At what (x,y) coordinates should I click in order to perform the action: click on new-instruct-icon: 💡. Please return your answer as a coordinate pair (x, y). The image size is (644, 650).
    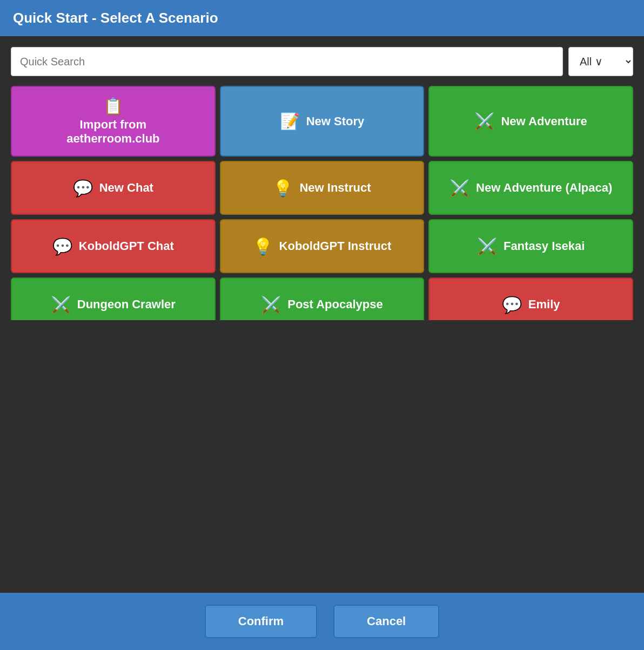
    Looking at the image, I should click on (283, 188).